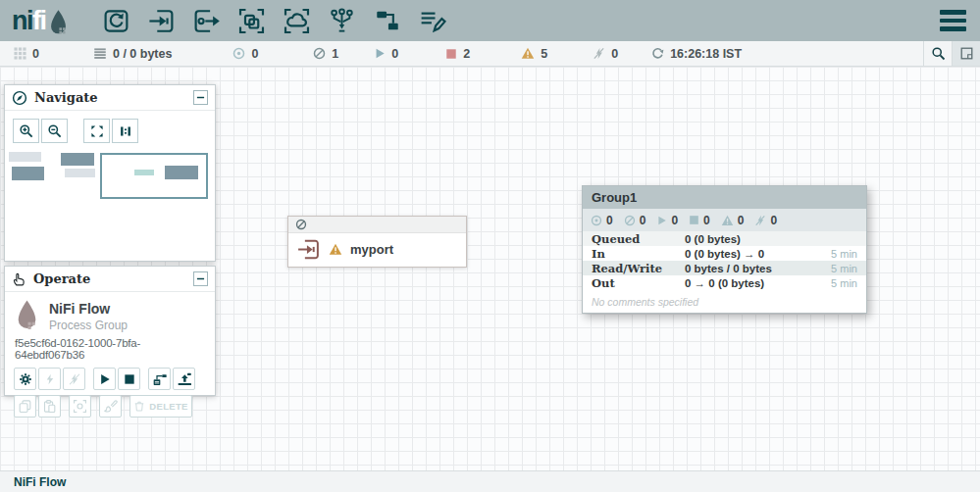  What do you see at coordinates (105, 379) in the screenshot?
I see `play-icon` at bounding box center [105, 379].